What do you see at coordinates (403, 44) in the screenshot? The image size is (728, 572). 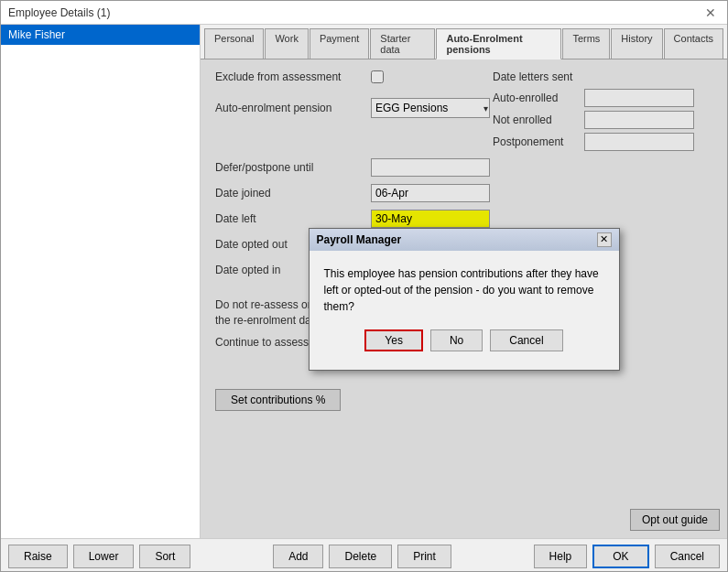 I see `tab-starter-data: Starter data` at bounding box center [403, 44].